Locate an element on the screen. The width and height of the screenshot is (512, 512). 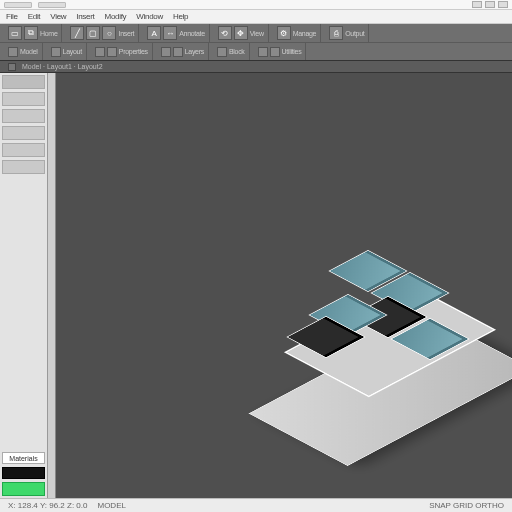
ribbon-group-utilities: Utilities is located at coordinates (292, 52).